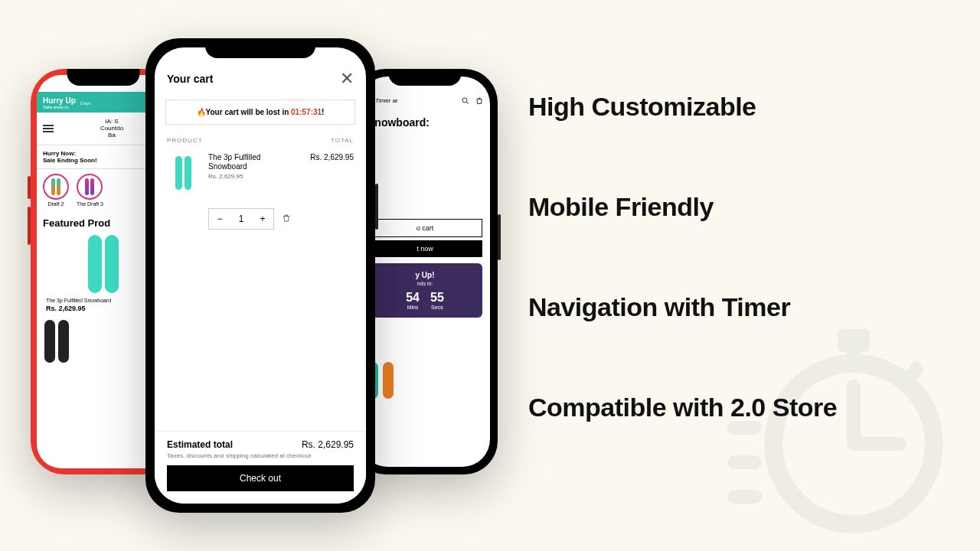 The width and height of the screenshot is (980, 551). What do you see at coordinates (437, 298) in the screenshot?
I see `countdown-secs: 55` at bounding box center [437, 298].